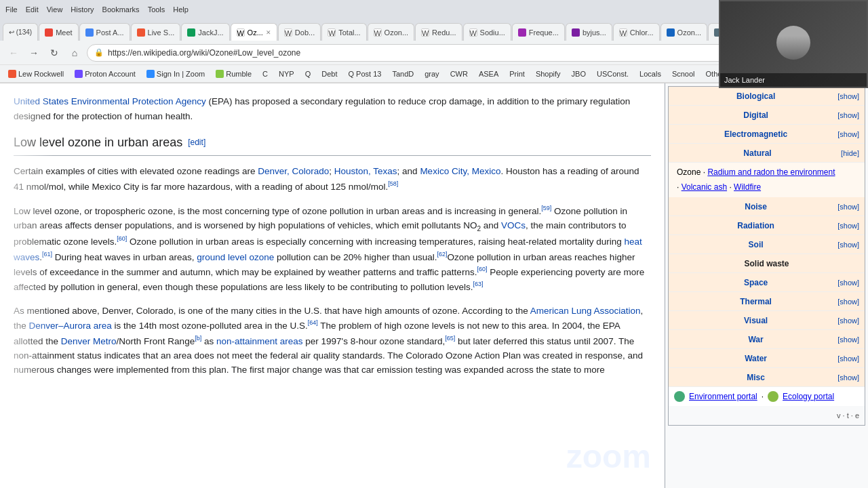 The height and width of the screenshot is (488, 868). Describe the element at coordinates (538, 32) in the screenshot. I see `tab-freq: Freque...` at that location.